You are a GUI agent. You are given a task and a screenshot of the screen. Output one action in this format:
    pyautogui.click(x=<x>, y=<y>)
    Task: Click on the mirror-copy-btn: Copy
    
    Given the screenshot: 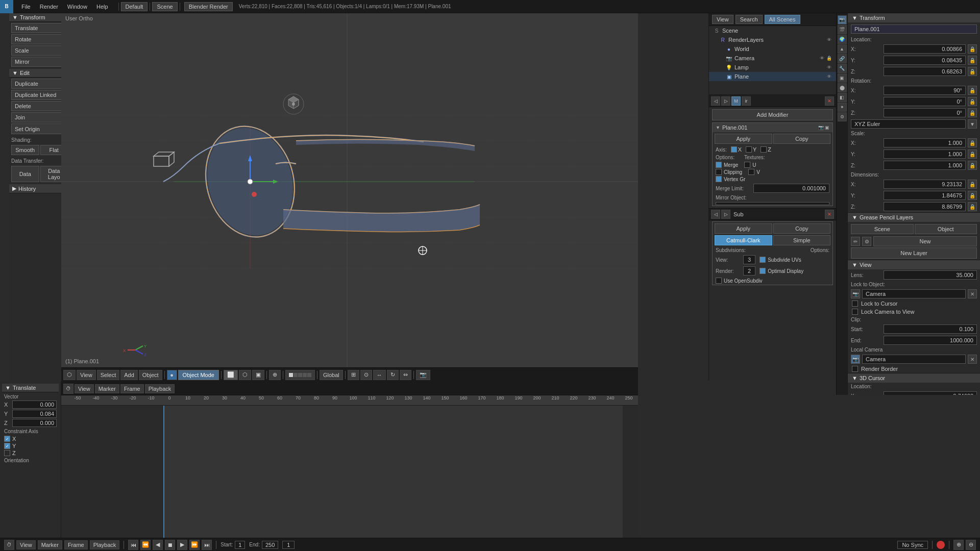 What is the action you would take?
    pyautogui.click(x=802, y=139)
    